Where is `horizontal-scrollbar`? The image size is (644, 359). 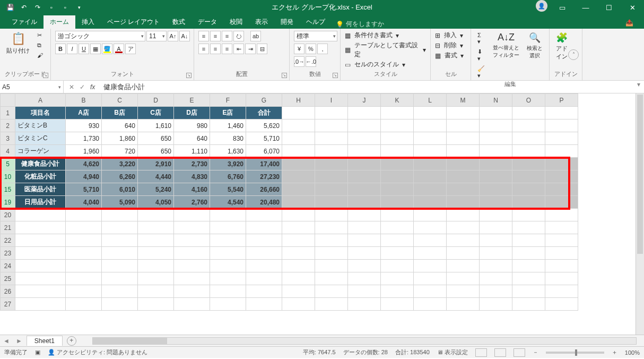 horizontal-scrollbar is located at coordinates (364, 341).